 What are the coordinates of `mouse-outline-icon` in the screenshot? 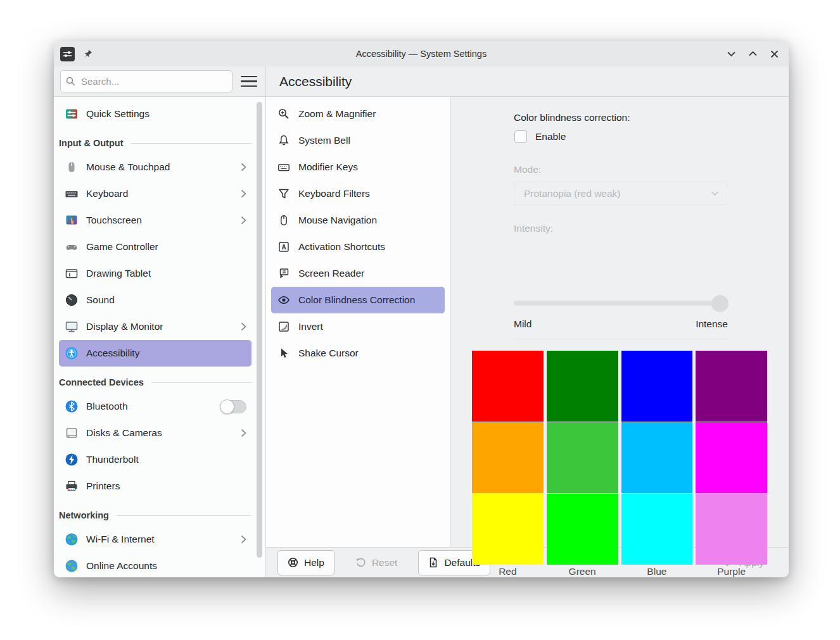 It's located at (284, 220).